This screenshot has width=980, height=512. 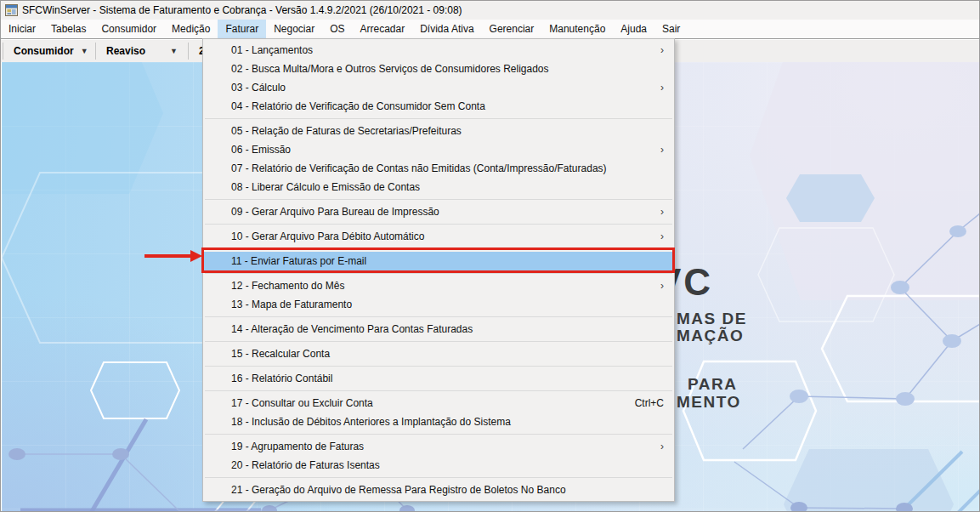 What do you see at coordinates (439, 106) in the screenshot?
I see `menu-item-04-relatorio-consumidor-sem-conta: 04 - Relatório de Verificação de Consumi…` at bounding box center [439, 106].